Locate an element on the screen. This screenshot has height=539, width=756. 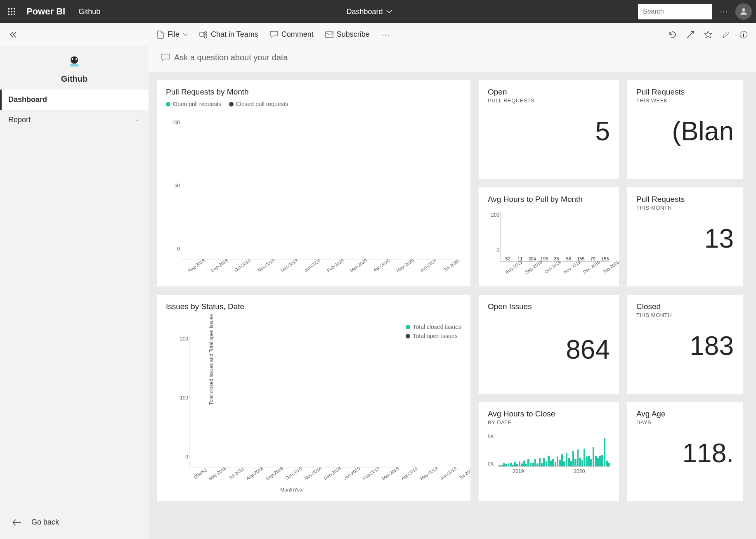
view-dropdown: Dashboard is located at coordinates (369, 12).